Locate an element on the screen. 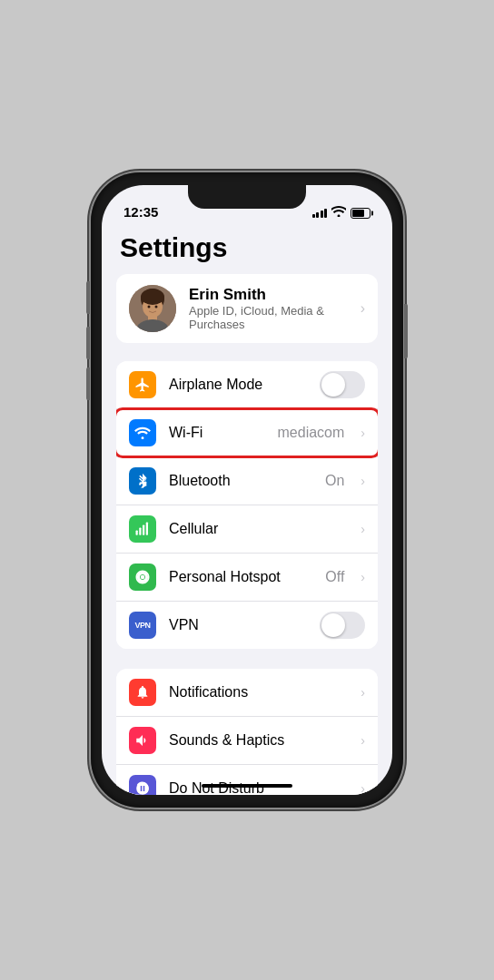 The width and height of the screenshot is (494, 980). do-not-disturb-row: Do Not Disturb › is located at coordinates (247, 780).